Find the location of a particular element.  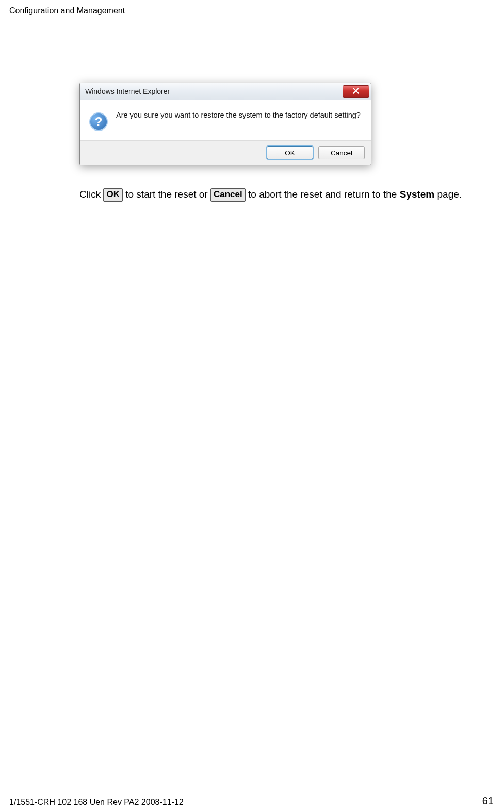

close-button is located at coordinates (356, 91).